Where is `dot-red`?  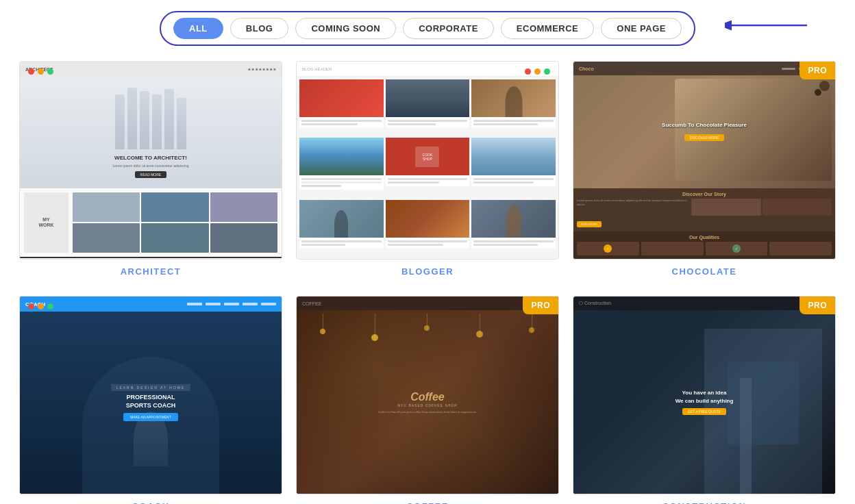
dot-red is located at coordinates (32, 71).